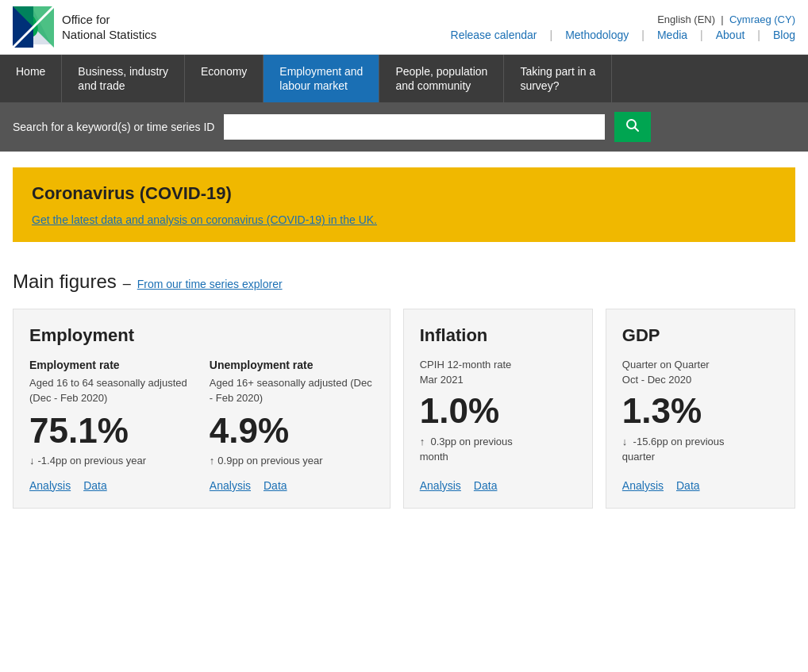  What do you see at coordinates (110, 27) in the screenshot?
I see `org-name: Office for National Statistics` at bounding box center [110, 27].